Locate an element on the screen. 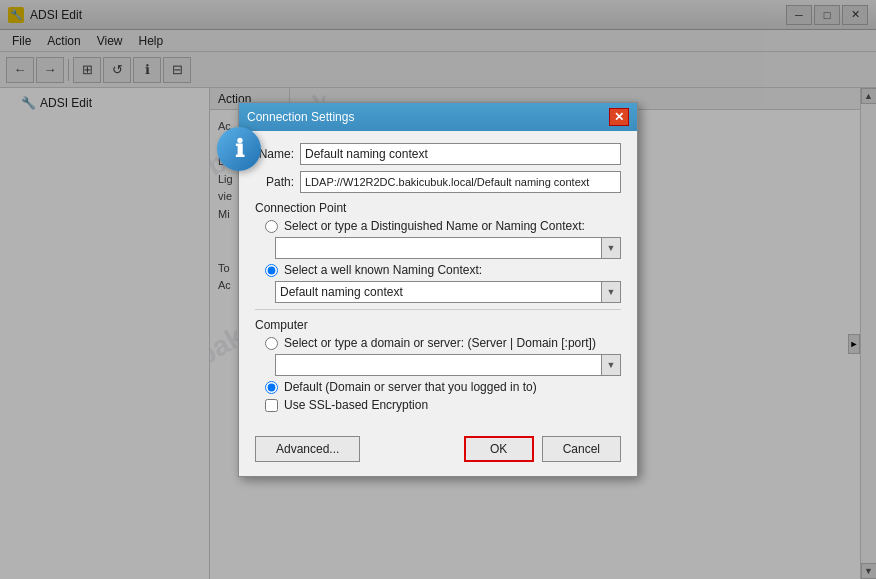 The height and width of the screenshot is (579, 876). name-label: Name: is located at coordinates (278, 154).